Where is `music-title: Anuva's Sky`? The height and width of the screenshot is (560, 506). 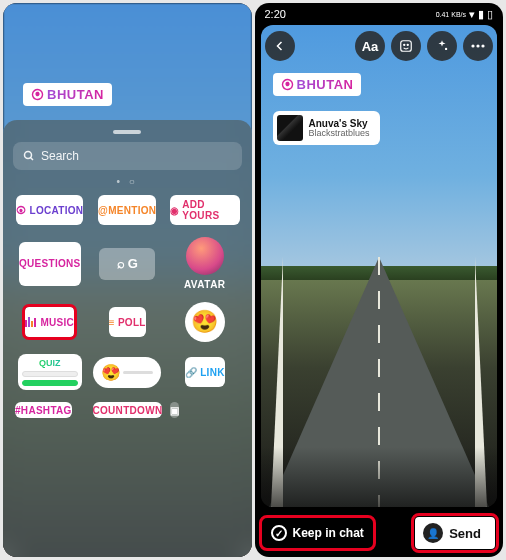 music-title: Anuva's Sky is located at coordinates (340, 124).